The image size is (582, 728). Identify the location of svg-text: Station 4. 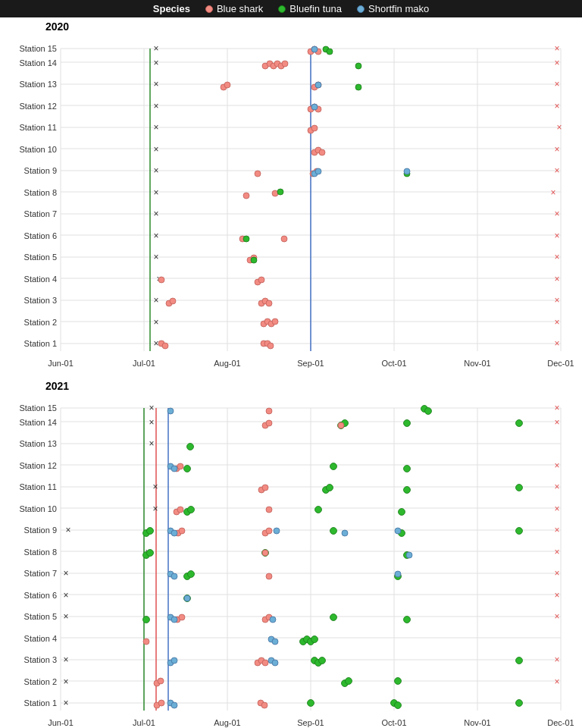
(41, 279).